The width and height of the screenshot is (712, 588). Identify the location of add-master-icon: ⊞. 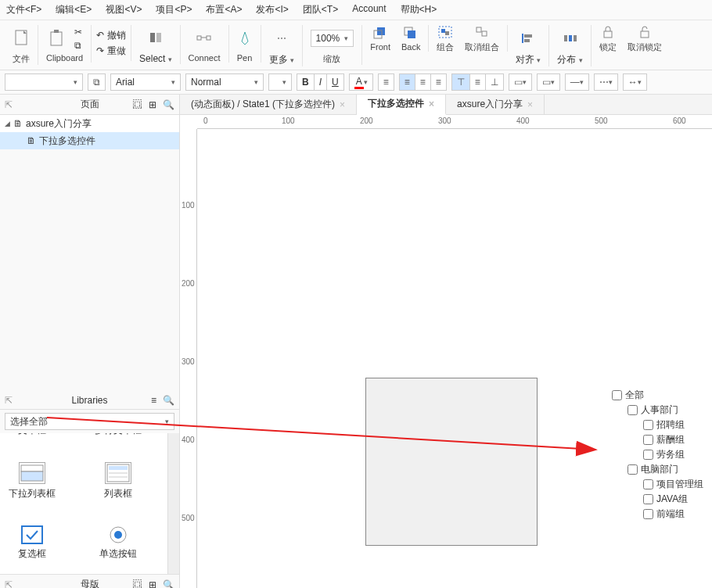
(153, 584).